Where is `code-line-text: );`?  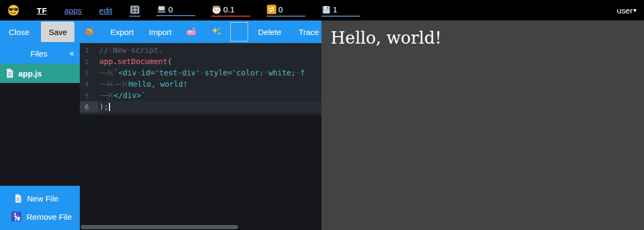
code-line-text: ); is located at coordinates (210, 107).